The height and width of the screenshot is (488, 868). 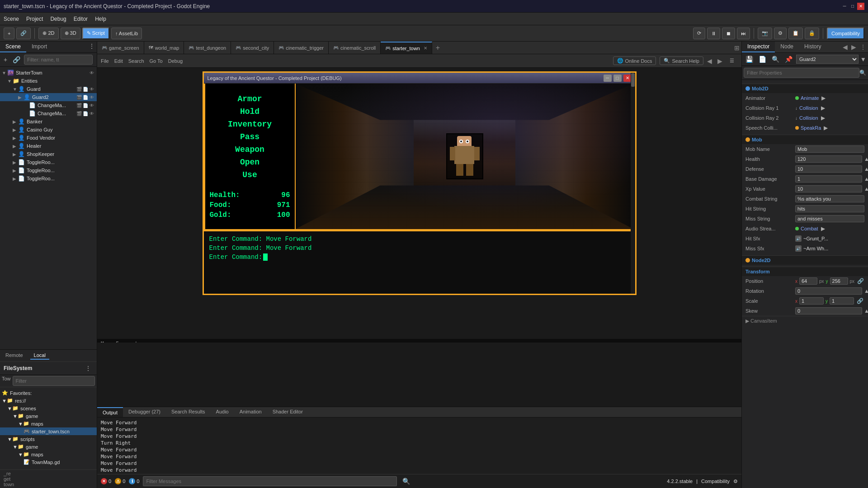 What do you see at coordinates (250, 150) in the screenshot?
I see `menu-weapon: Weapon` at bounding box center [250, 150].